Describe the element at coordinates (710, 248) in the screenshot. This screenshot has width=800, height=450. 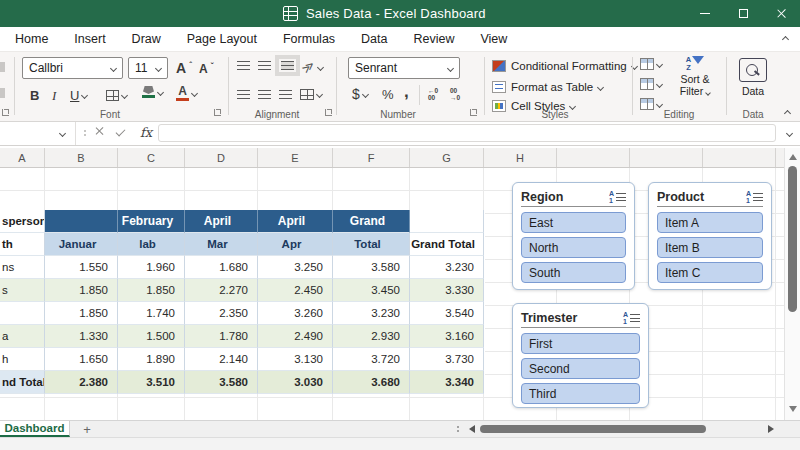
I see `slicer-item-item-b: Item B` at that location.